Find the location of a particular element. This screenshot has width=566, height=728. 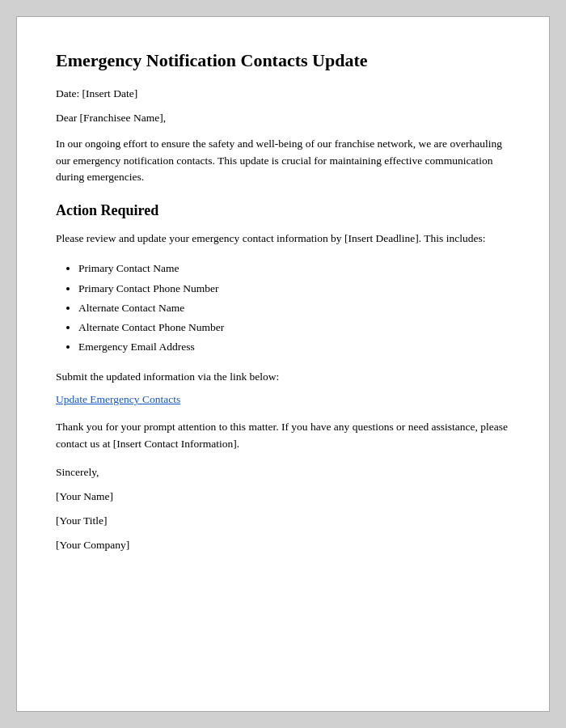

list-item: Alternate Contact Phone Number is located at coordinates (294, 328).